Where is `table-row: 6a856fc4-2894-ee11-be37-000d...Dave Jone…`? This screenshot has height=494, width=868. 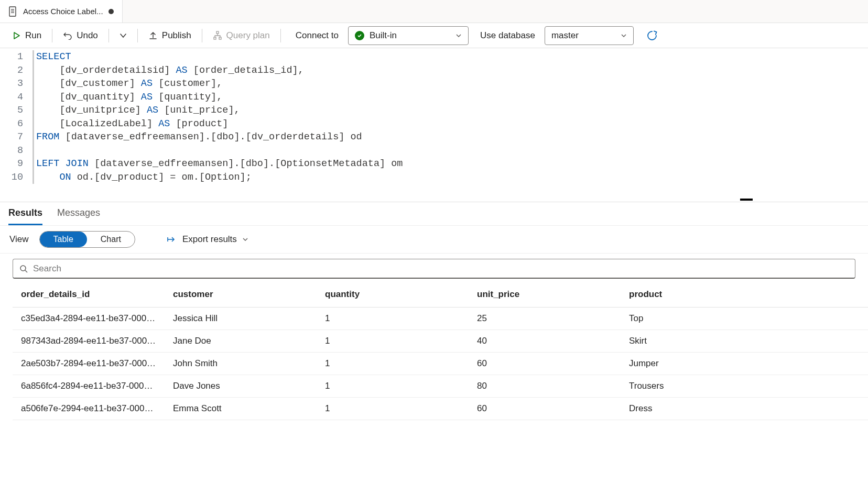
table-row: 6a856fc4-2894-ee11-be37-000d...Dave Jone… is located at coordinates (440, 387).